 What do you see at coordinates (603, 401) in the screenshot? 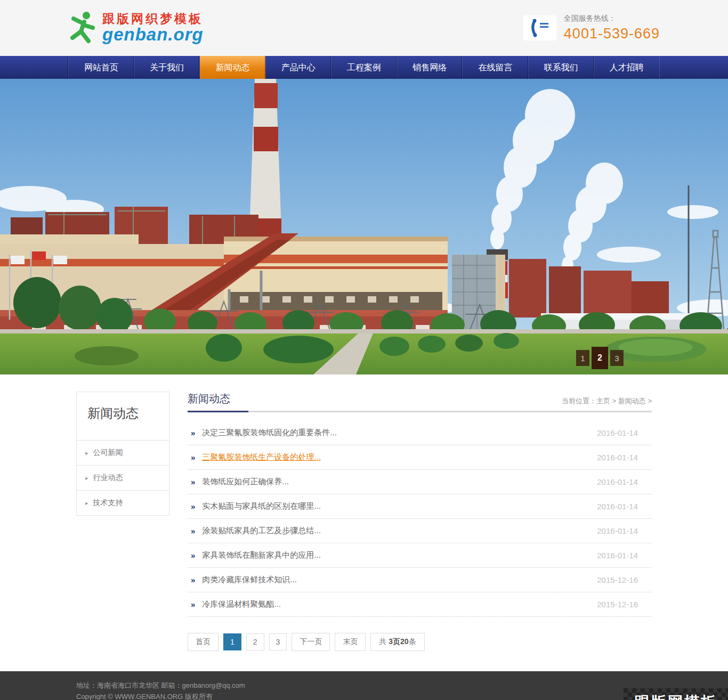
I see `breadcrumb-home-link: 主页` at bounding box center [603, 401].